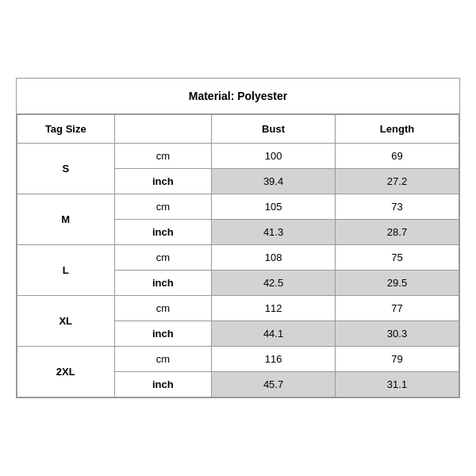  What do you see at coordinates (274, 129) in the screenshot?
I see `header-bust: Bust` at bounding box center [274, 129].